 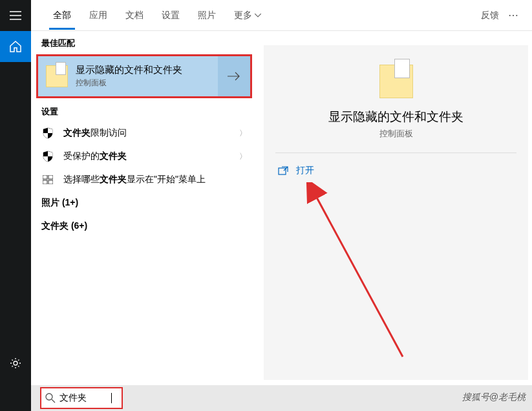 I want to click on tab-docs: 文档, so click(x=134, y=16).